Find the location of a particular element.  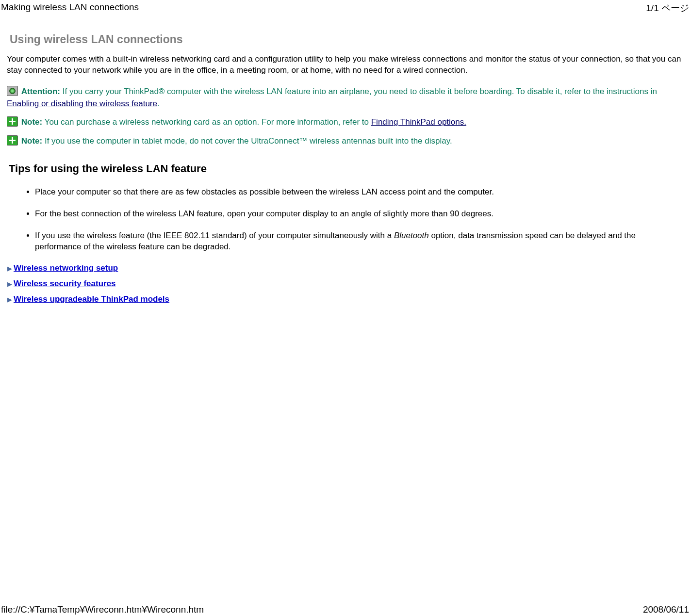

wireless-security-features-link: Wireless security features is located at coordinates (65, 284).